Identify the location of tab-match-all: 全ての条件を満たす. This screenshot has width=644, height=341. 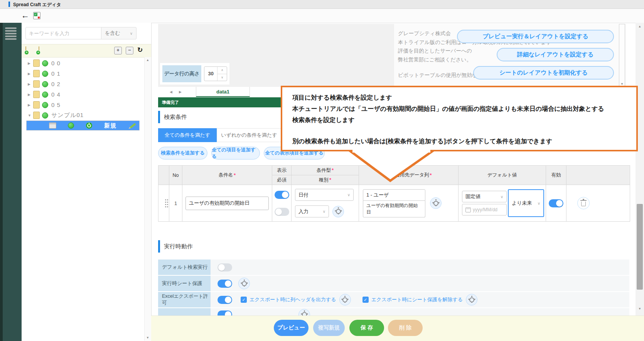
(187, 135).